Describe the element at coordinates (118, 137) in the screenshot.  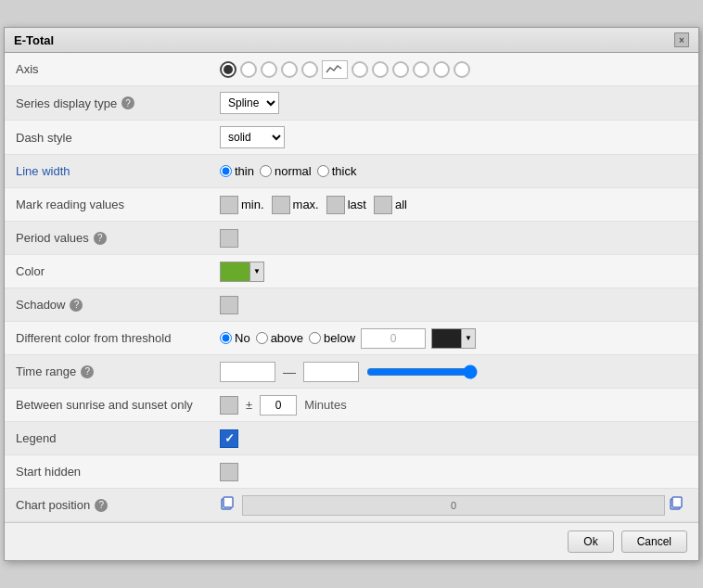
I see `dash-style-label: Dash style` at that location.